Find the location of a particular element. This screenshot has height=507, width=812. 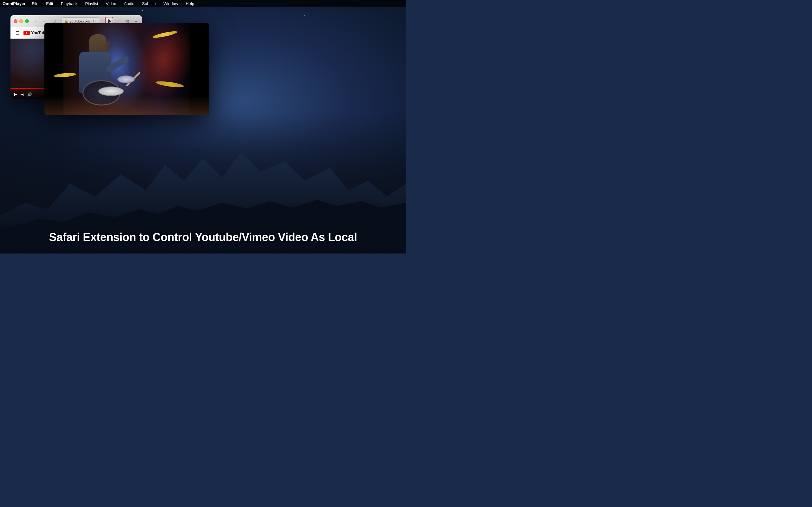

caption-part2: Video As Local is located at coordinates (316, 237).